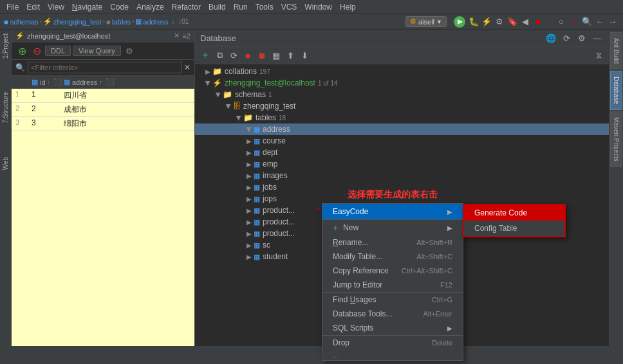 This screenshot has height=364, width=623. I want to click on aisell-dropdown: ⚙ aisell ▼, so click(426, 22).